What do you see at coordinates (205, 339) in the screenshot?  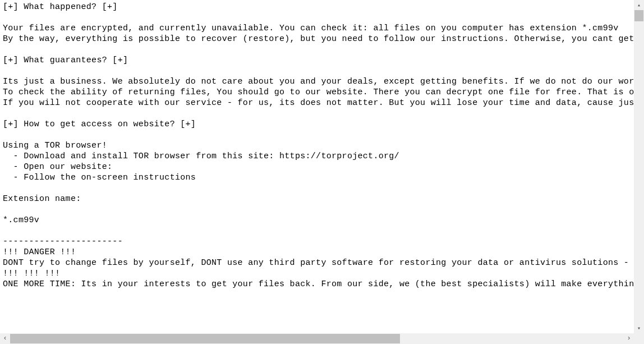 I see `horizontal-scrollbar-thumb` at bounding box center [205, 339].